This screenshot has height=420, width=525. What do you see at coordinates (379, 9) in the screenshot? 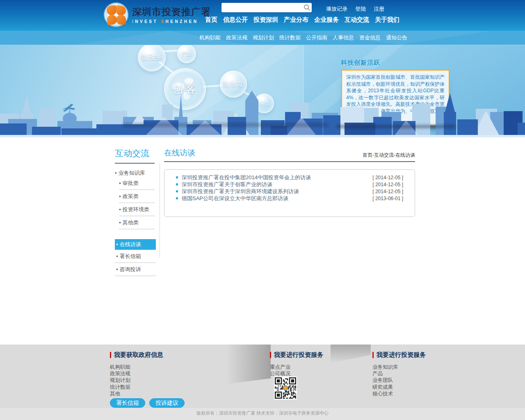
I see `top-link-register: 注册` at bounding box center [379, 9].